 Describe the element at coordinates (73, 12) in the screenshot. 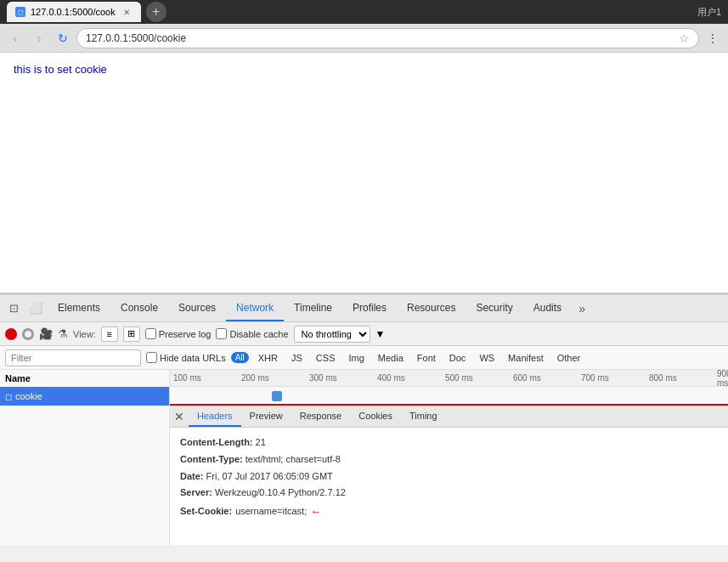

I see `tab-title: 127.0.0.1:5000/cook` at that location.